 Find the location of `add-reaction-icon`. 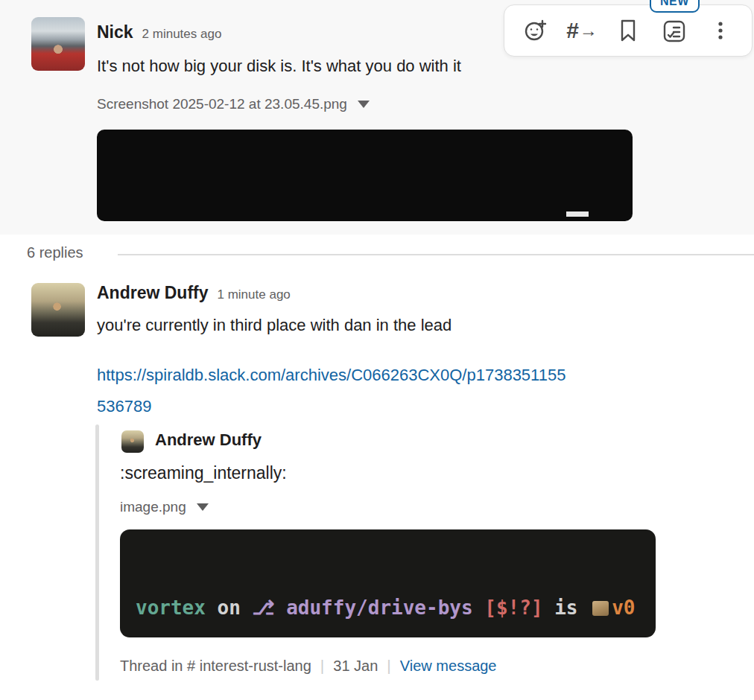

add-reaction-icon is located at coordinates (536, 31).